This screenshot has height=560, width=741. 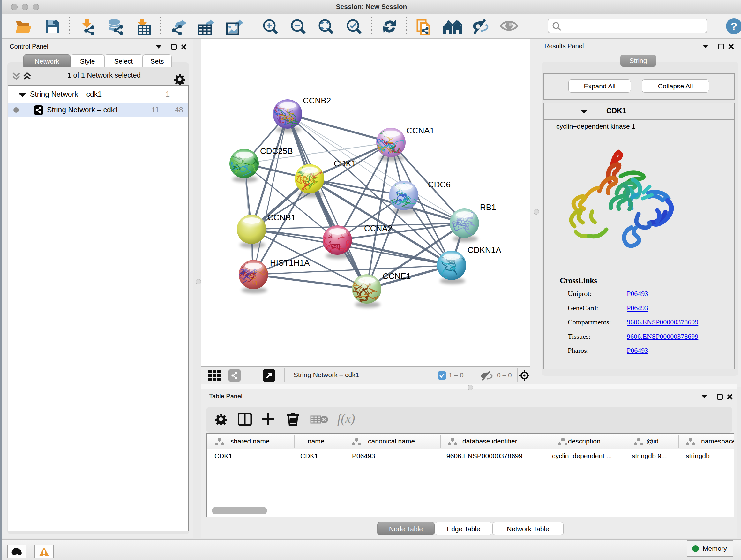 I want to click on svg-text: CDKN1A, so click(x=484, y=250).